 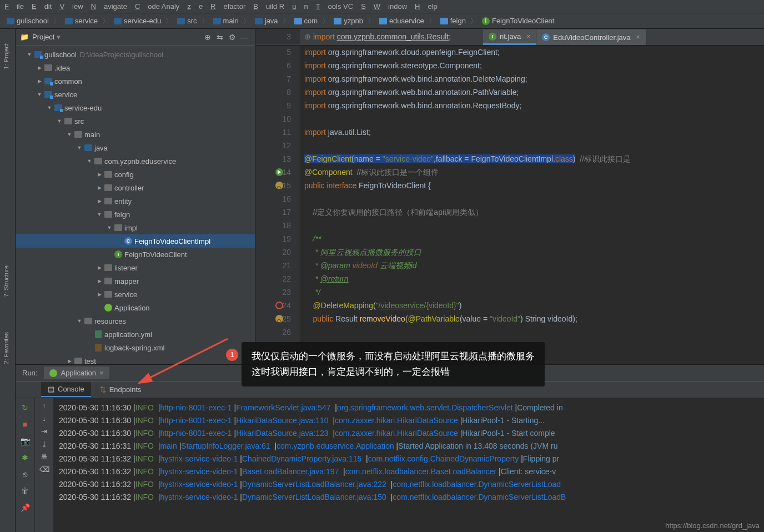 What do you see at coordinates (510, 37) in the screenshot?
I see `editor-tab: Int.java×` at bounding box center [510, 37].